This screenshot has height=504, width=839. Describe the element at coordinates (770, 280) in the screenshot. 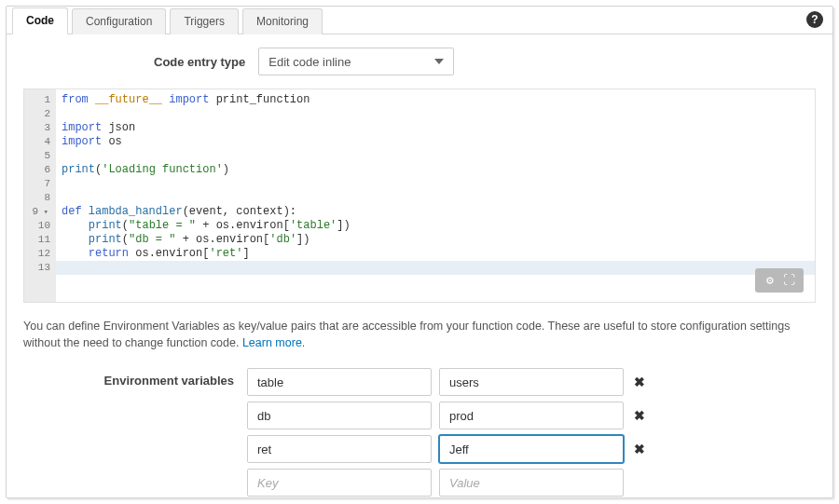

I see `editor-settings-icon: ⚙` at that location.